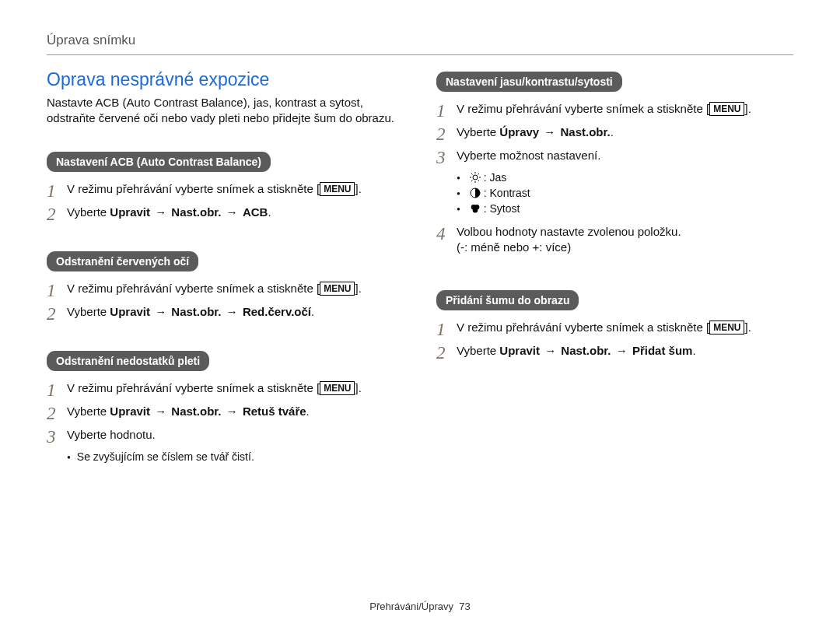  What do you see at coordinates (625, 209) in the screenshot?
I see `list-item: : Sytost` at bounding box center [625, 209].